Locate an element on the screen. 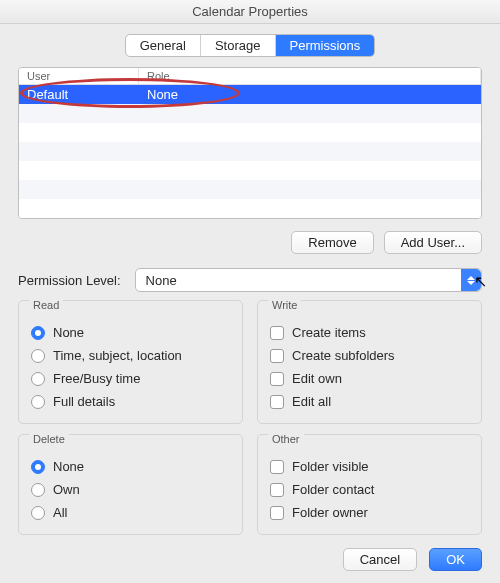 The width and height of the screenshot is (500, 583). permission-level-label: Permission Level: is located at coordinates (70, 280).